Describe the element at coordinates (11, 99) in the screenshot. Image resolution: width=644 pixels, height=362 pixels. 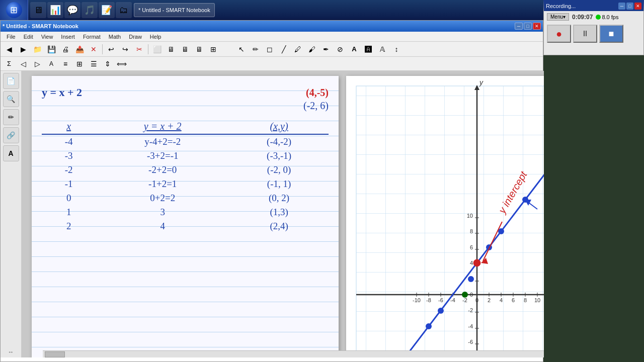
I see `sidebar-search: 🔍` at that location.